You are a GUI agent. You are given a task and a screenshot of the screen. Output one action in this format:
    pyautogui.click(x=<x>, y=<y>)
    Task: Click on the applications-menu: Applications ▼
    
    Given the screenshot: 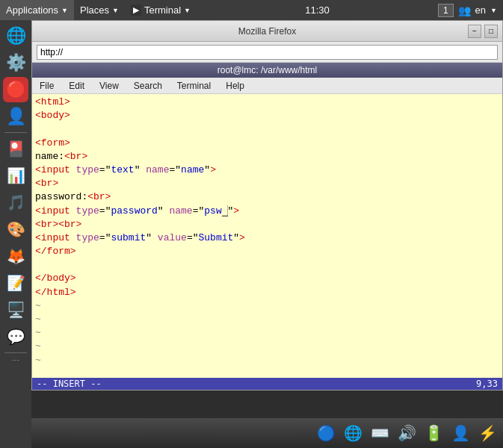 What is the action you would take?
    pyautogui.click(x=37, y=10)
    